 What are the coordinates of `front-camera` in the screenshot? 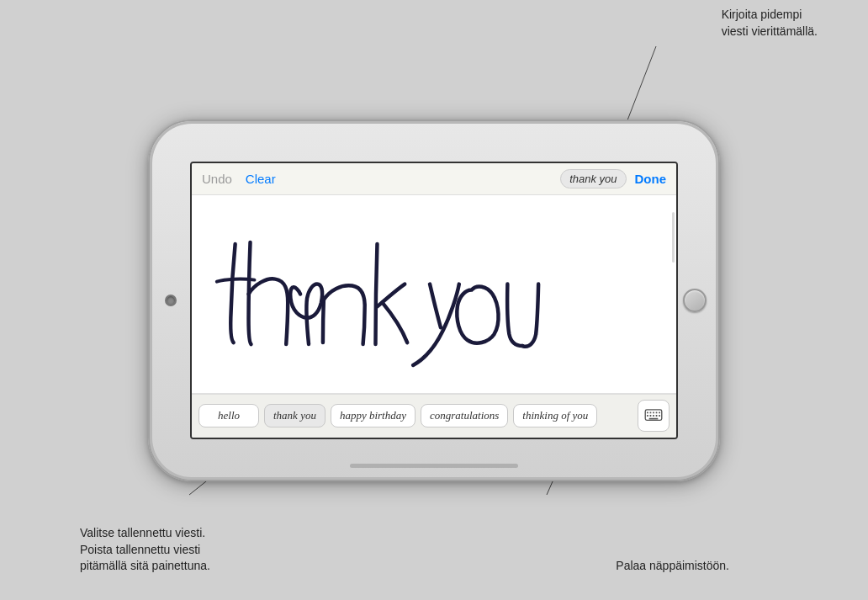 It's located at (171, 300).